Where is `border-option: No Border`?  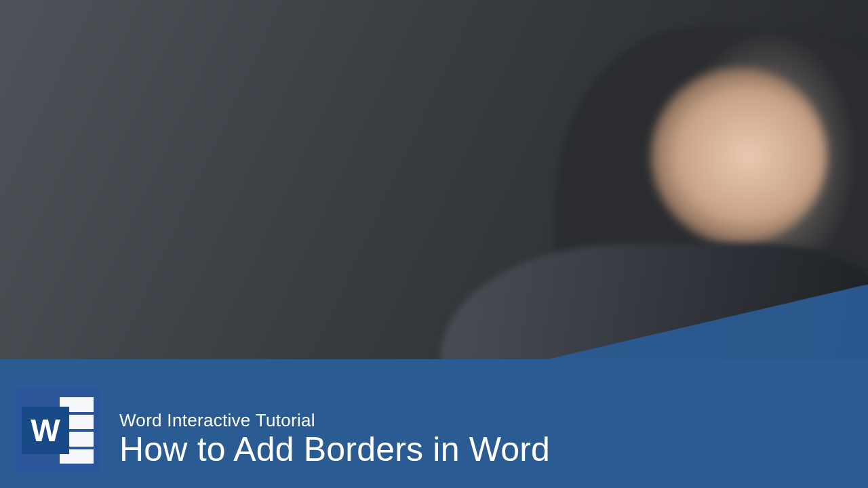 border-option: No Border is located at coordinates (400, 178).